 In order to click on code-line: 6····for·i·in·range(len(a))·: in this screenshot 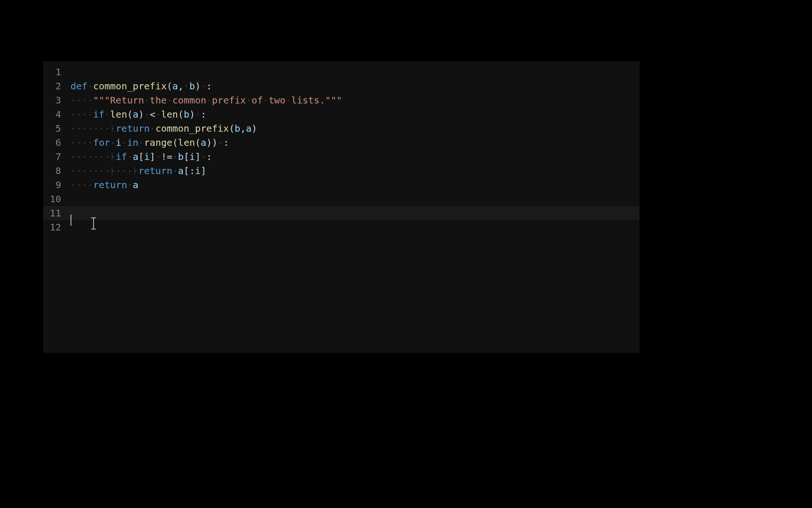, I will do `click(341, 143)`.